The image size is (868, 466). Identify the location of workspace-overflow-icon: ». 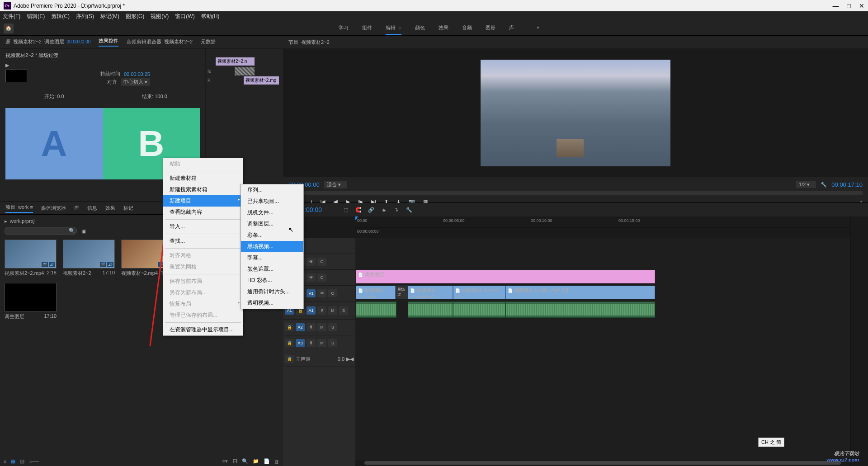
(538, 28).